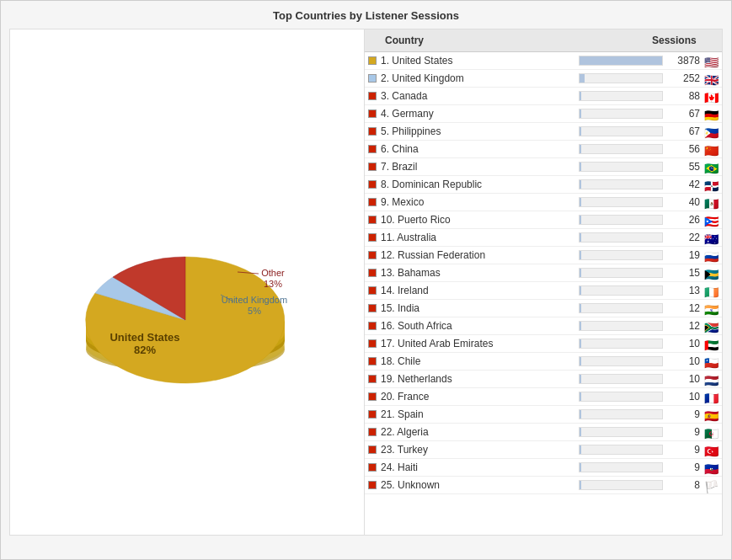 This screenshot has width=732, height=560. I want to click on row-country-name: 10. Puerto Rico, so click(480, 220).